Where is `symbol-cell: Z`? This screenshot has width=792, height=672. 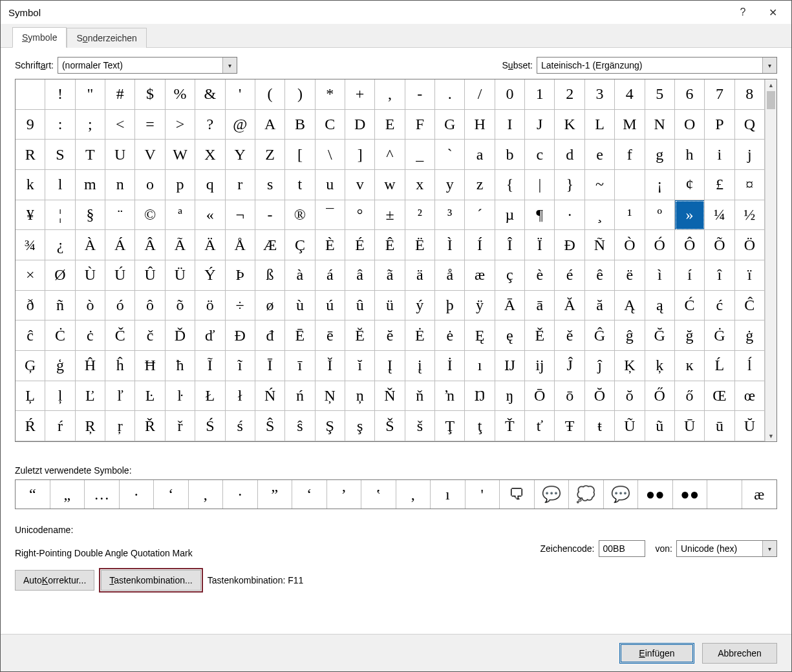 symbol-cell: Z is located at coordinates (270, 155).